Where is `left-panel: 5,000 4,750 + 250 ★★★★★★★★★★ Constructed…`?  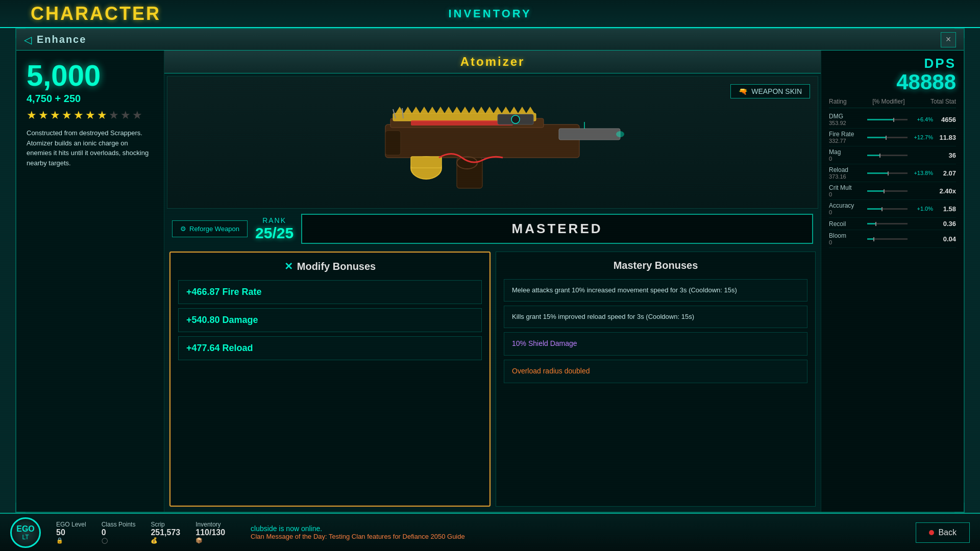
left-panel: 5,000 4,750 + 250 ★★★★★★★★★★ Constructed… is located at coordinates (90, 281).